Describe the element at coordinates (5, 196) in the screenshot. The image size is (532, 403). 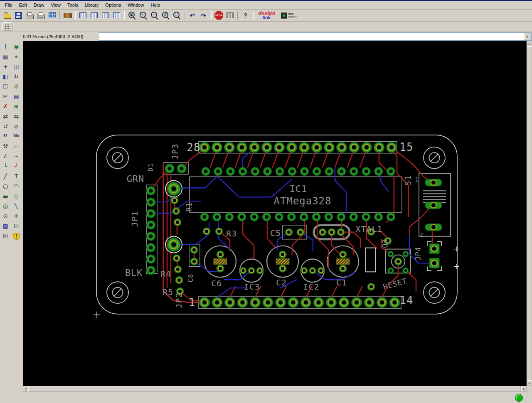
I see `tool-rect-button: ▬` at that location.